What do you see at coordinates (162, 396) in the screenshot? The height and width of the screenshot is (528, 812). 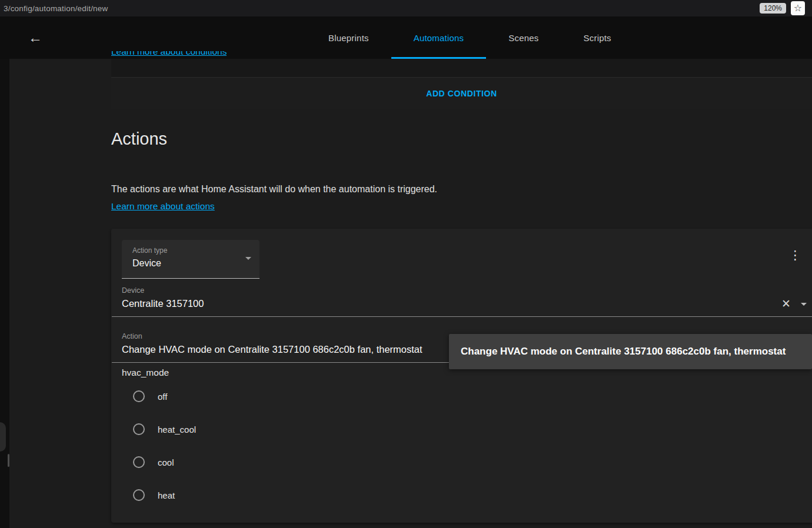 I see `radio-option-label: off` at bounding box center [162, 396].